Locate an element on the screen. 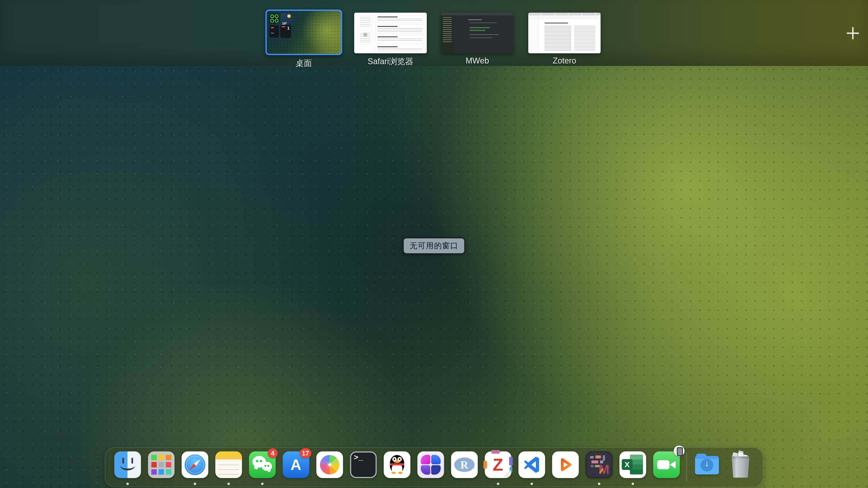  video-camera-glyph is located at coordinates (663, 465).